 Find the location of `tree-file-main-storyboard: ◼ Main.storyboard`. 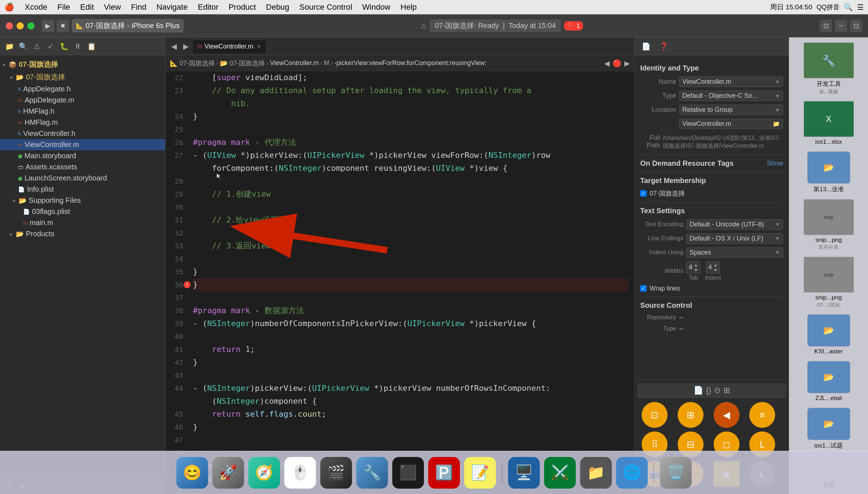

tree-file-main-storyboard: ◼ Main.storyboard is located at coordinates (83, 156).